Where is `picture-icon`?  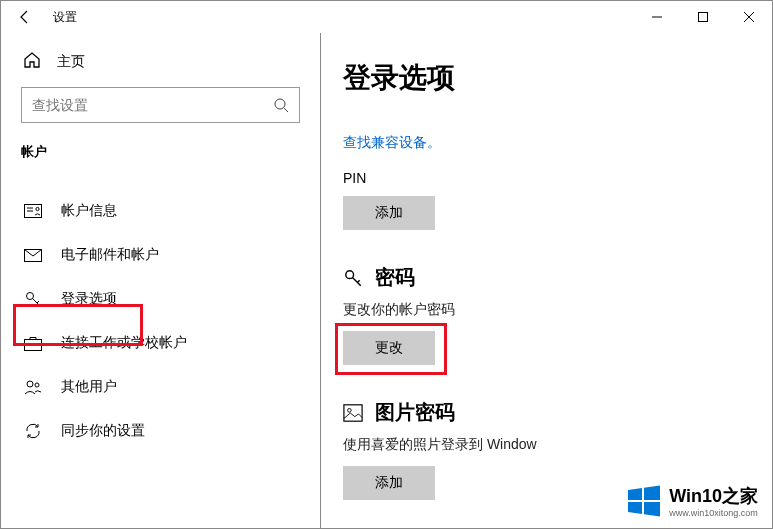 picture-icon is located at coordinates (353, 413).